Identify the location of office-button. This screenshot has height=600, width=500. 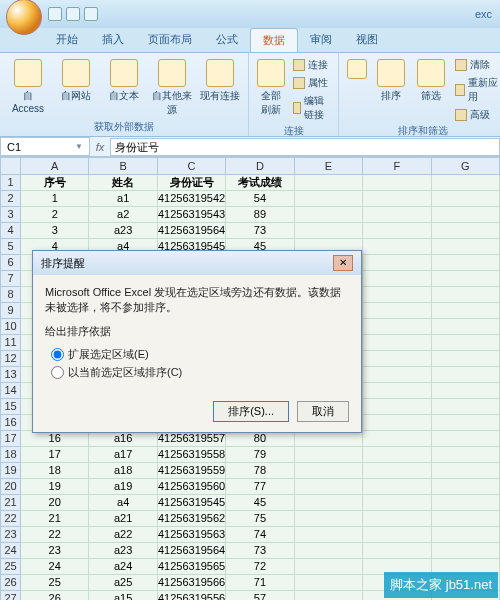
(24, 18).